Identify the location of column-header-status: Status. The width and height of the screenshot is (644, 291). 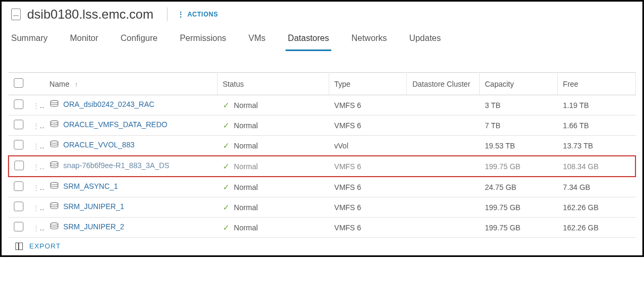
(273, 84).